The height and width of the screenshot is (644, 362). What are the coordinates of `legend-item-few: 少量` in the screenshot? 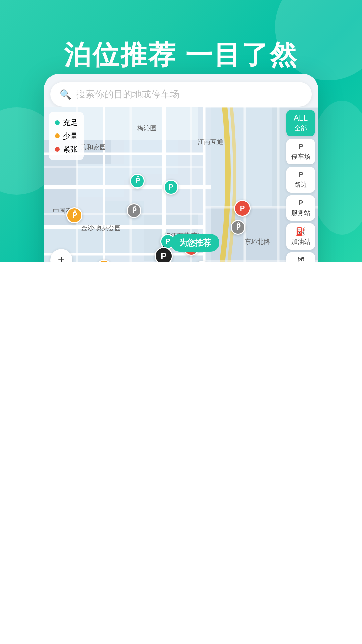 It's located at (66, 136).